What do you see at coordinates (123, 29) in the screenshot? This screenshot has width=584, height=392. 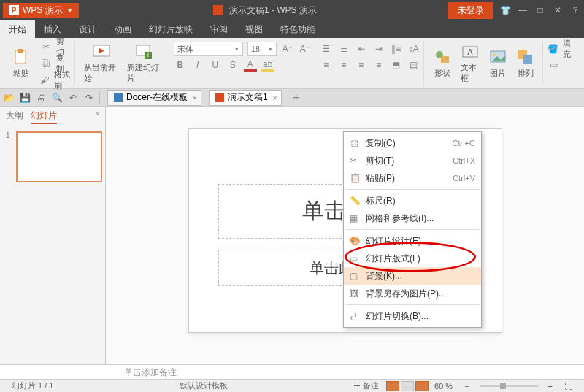 I see `menu-animation: 动画` at bounding box center [123, 29].